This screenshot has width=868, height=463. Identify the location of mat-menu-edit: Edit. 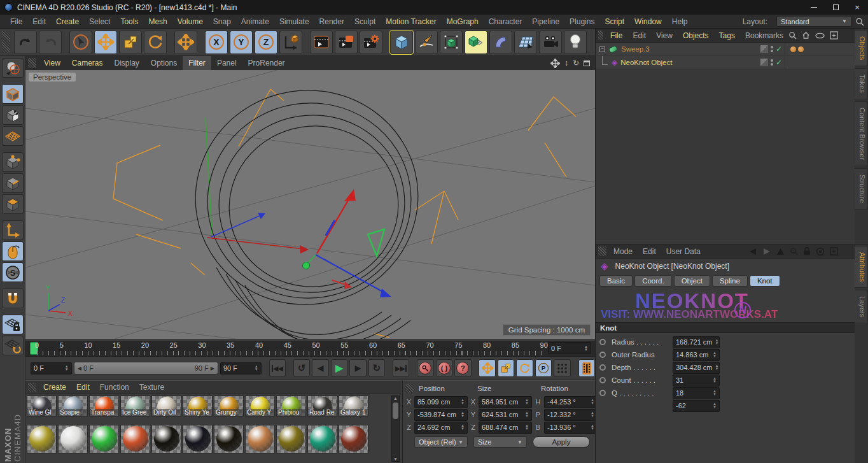
(83, 387).